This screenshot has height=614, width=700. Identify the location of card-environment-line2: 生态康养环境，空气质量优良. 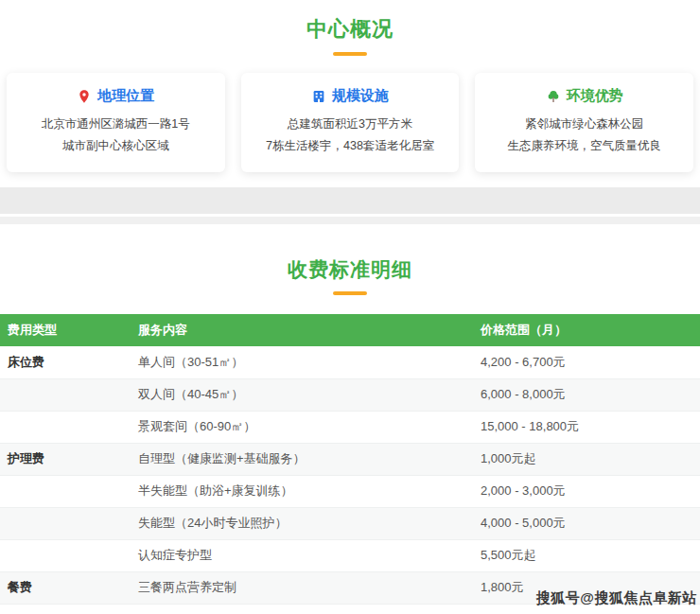
(585, 146).